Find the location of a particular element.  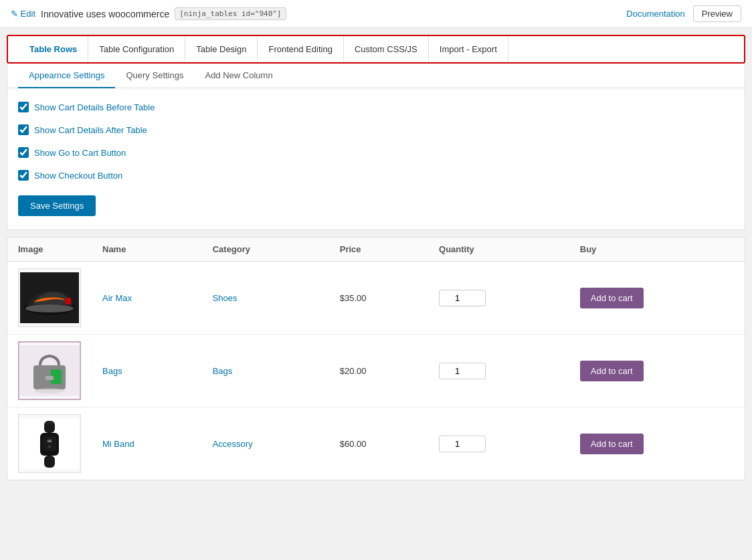

sub-tabs: Appearnce Settings Query Settings Add Ne… is located at coordinates (376, 76).